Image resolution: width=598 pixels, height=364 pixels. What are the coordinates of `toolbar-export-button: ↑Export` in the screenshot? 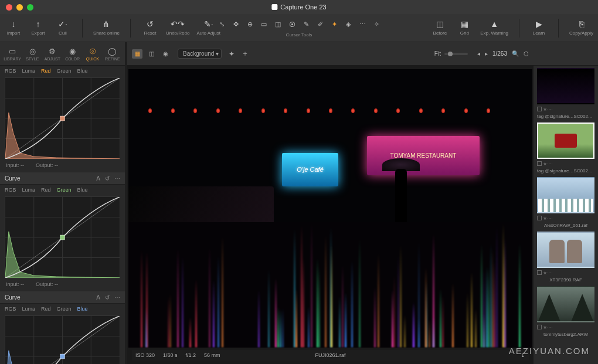 It's located at (38, 28).